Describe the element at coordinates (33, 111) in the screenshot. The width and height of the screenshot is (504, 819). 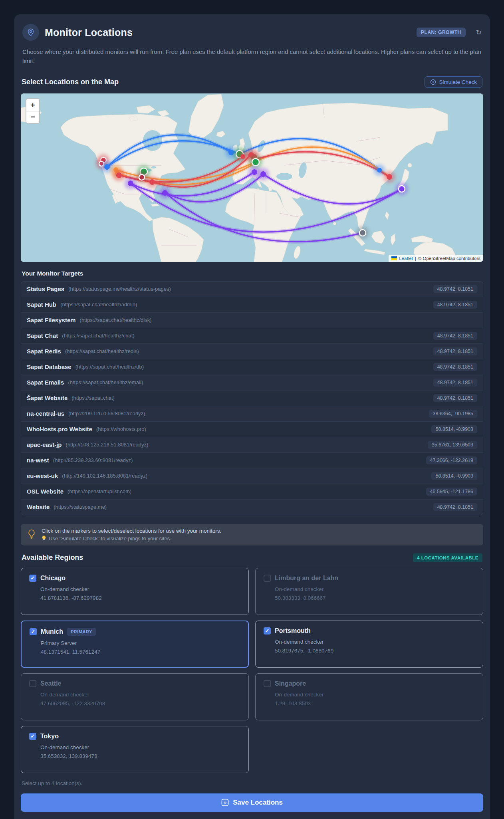
I see `map-zoom-control: + −` at that location.